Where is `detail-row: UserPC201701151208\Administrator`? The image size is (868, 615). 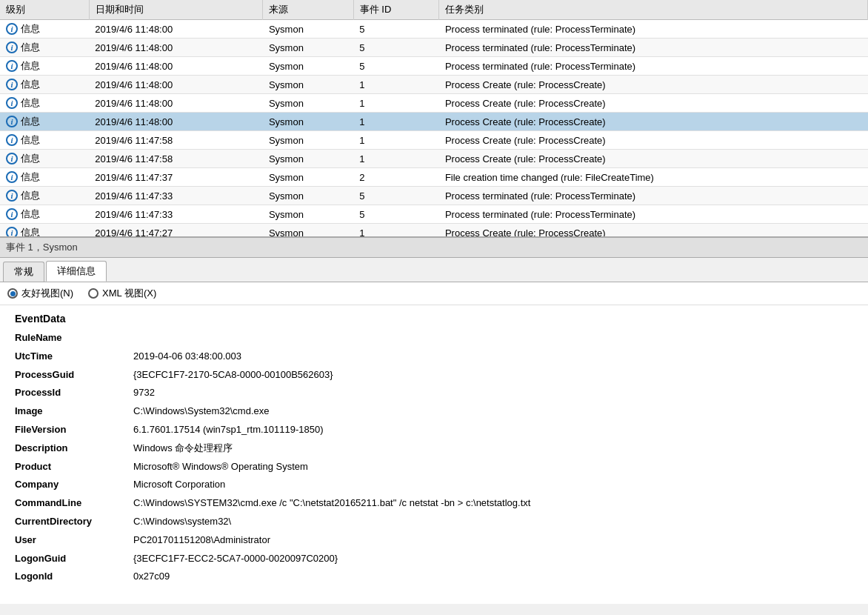
detail-row: UserPC201701151208\Administrator is located at coordinates (434, 541).